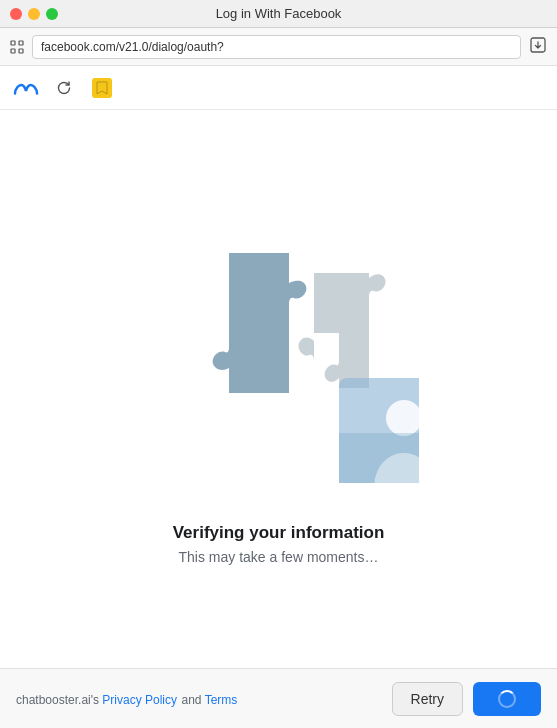 The image size is (557, 728). What do you see at coordinates (276, 47) in the screenshot?
I see `address-input` at bounding box center [276, 47].